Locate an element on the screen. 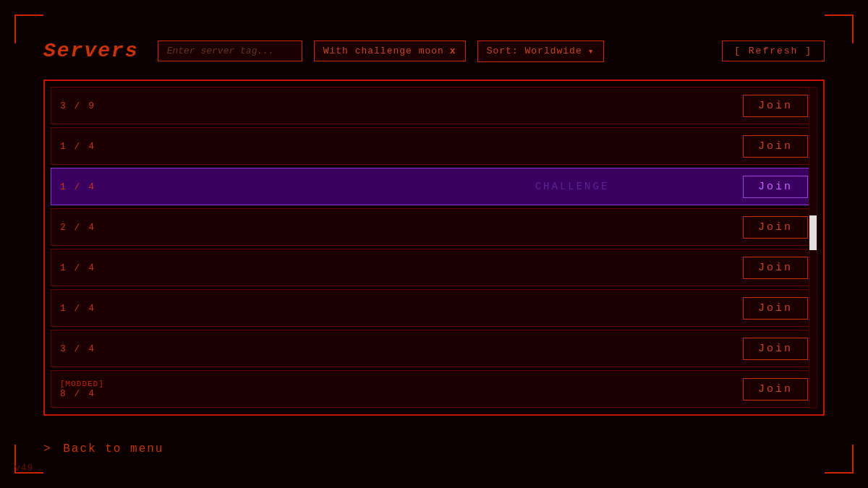  player-count: 3 / 4 is located at coordinates (401, 348).